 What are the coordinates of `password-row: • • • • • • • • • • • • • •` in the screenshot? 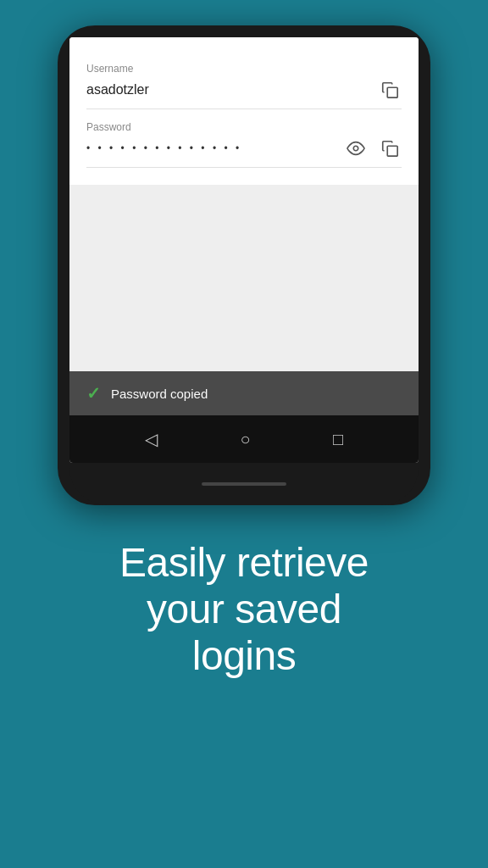 It's located at (244, 153).